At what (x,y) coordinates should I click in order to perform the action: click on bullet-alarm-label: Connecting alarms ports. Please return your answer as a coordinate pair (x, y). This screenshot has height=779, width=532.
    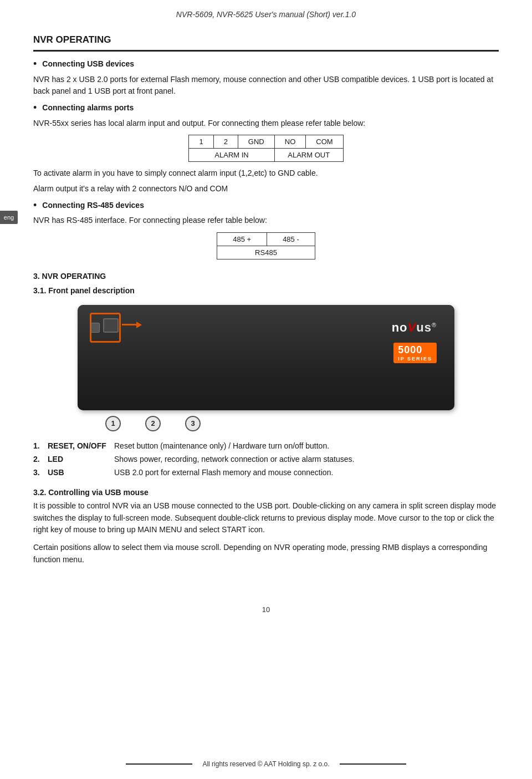
    Looking at the image, I should click on (88, 108).